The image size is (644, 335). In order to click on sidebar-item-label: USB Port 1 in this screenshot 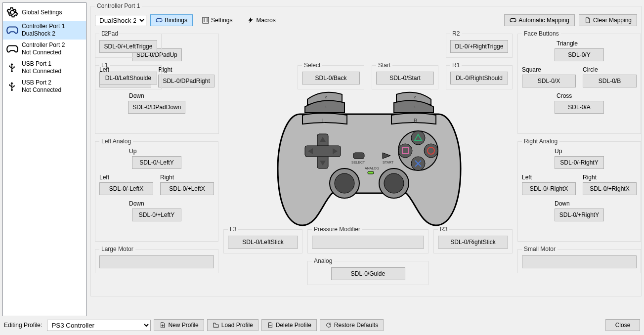, I will do `click(42, 64)`.